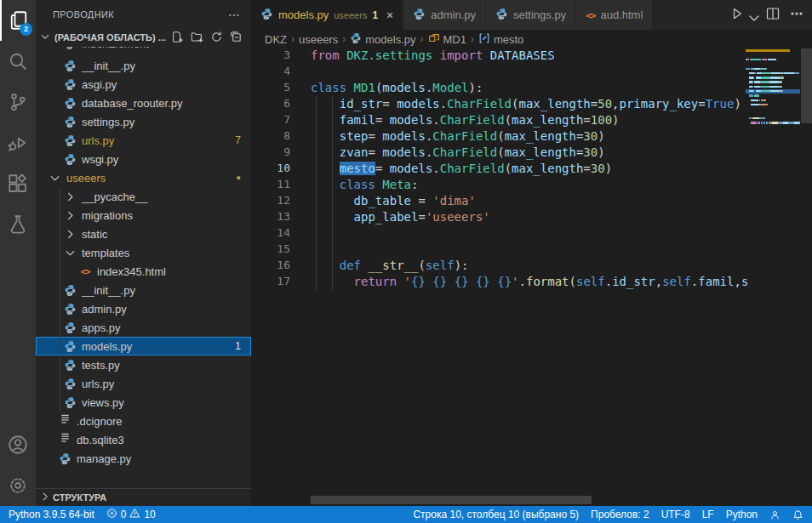  Describe the element at coordinates (797, 15) in the screenshot. I see `more-actions-icon` at that location.